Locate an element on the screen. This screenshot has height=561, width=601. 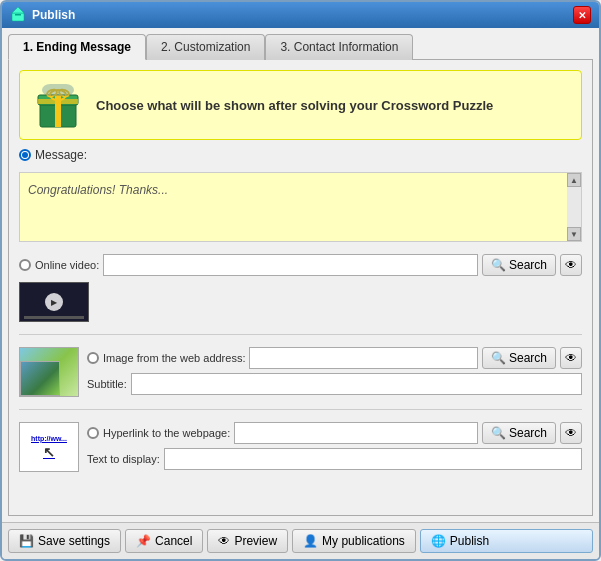
hyperlink-url-input is located at coordinates (356, 433).